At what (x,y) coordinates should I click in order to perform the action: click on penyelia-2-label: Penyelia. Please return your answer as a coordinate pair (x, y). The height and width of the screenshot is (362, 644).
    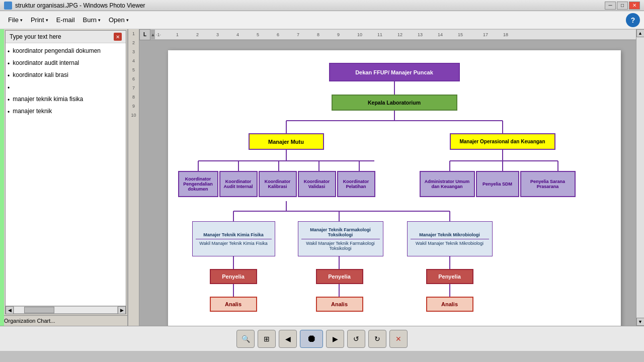
    Looking at the image, I should click on (339, 277).